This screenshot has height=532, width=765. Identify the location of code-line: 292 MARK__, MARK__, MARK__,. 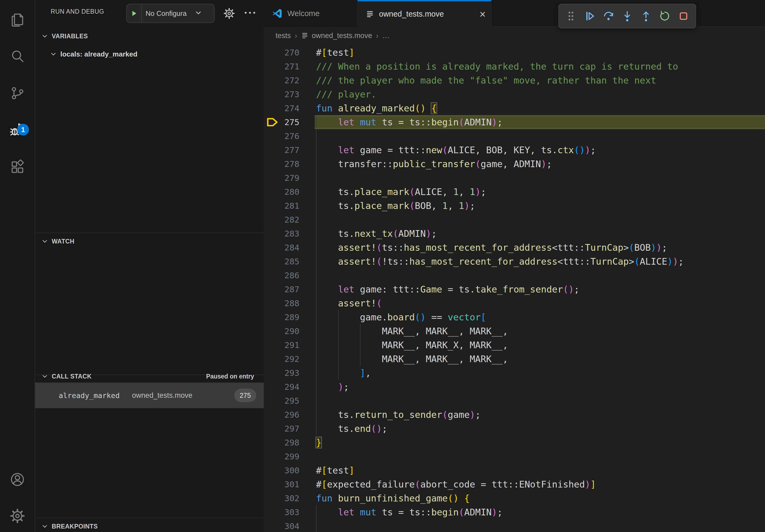
(514, 359).